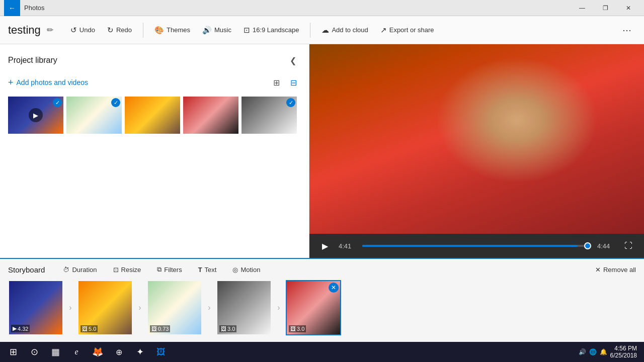 Image resolution: width=644 pixels, height=362 pixels. I want to click on toolbar: testing ✏ ↺ Undo ↻ Redo 🎨 Themes 🔊 Music…, so click(322, 30).